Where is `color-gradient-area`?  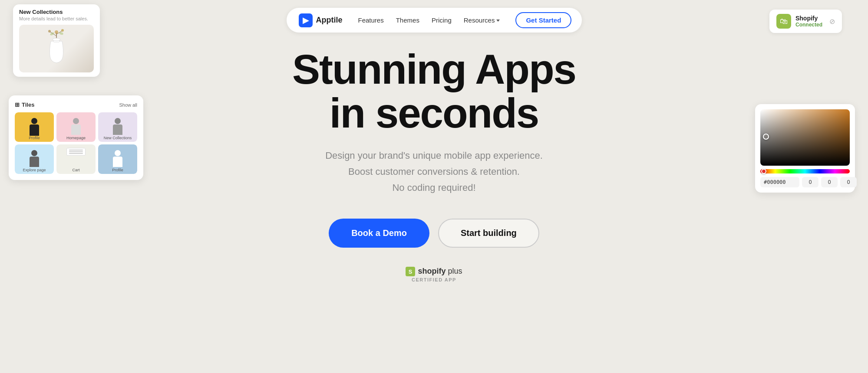 color-gradient-area is located at coordinates (805, 137).